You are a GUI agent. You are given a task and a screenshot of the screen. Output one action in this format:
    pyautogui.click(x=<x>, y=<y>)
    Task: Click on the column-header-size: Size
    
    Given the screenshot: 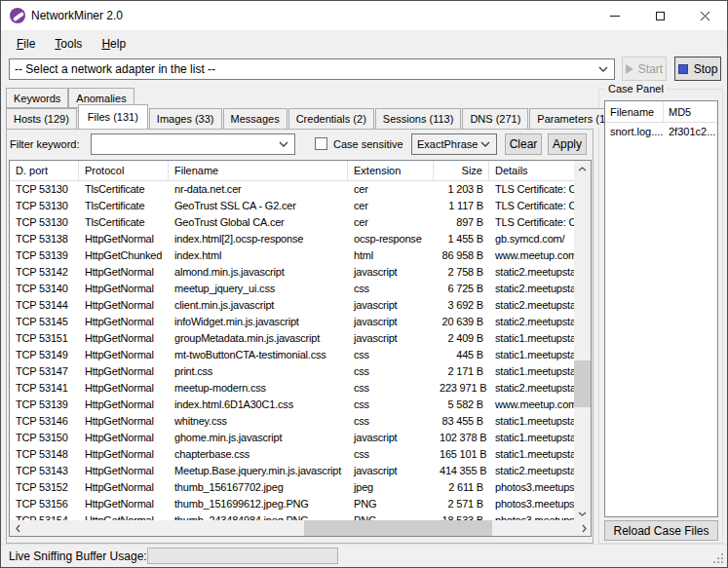 What is the action you would take?
    pyautogui.click(x=462, y=170)
    